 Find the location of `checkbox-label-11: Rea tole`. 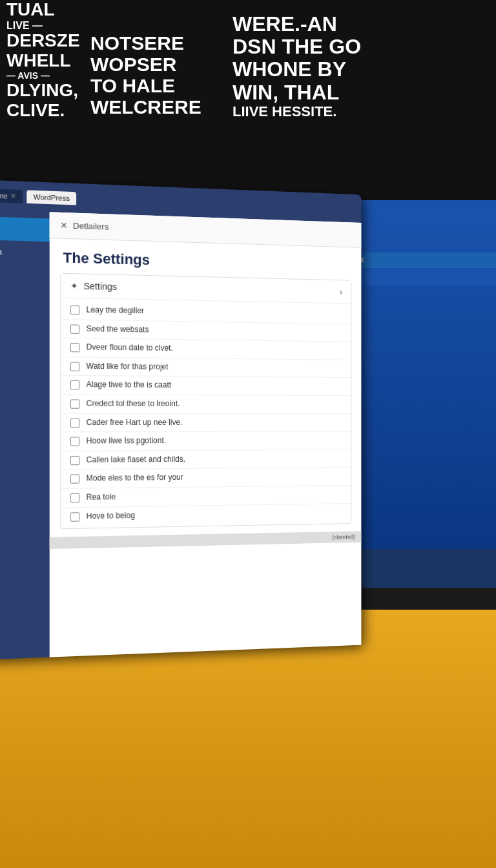

checkbox-label-11: Rea tole is located at coordinates (101, 497).